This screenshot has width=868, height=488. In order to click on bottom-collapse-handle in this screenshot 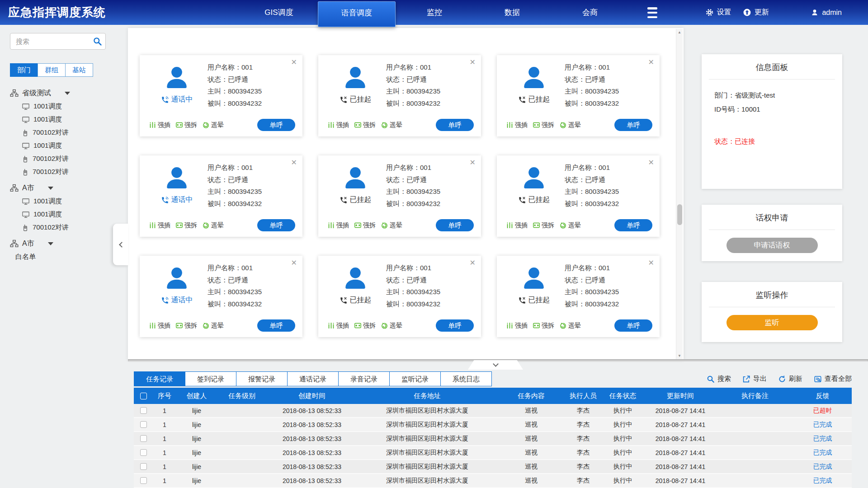, I will do `click(495, 365)`.